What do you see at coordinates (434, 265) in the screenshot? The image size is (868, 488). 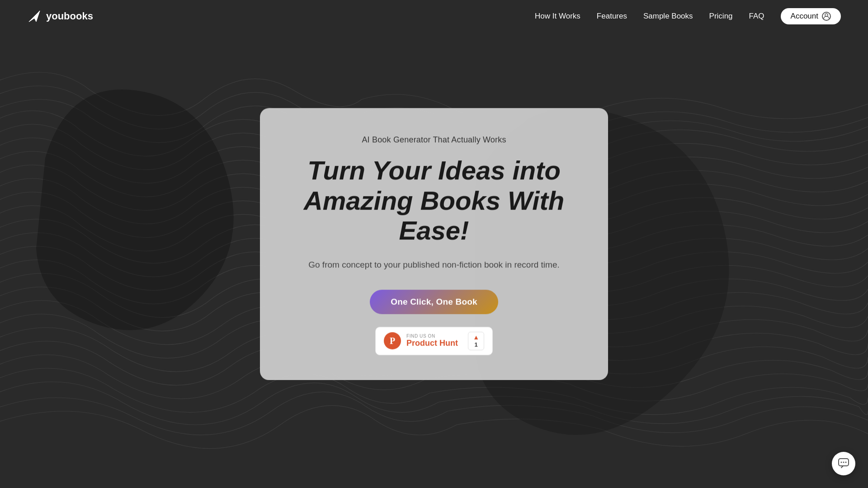 I see `hero-description: Go from concept to your published non-fi…` at bounding box center [434, 265].